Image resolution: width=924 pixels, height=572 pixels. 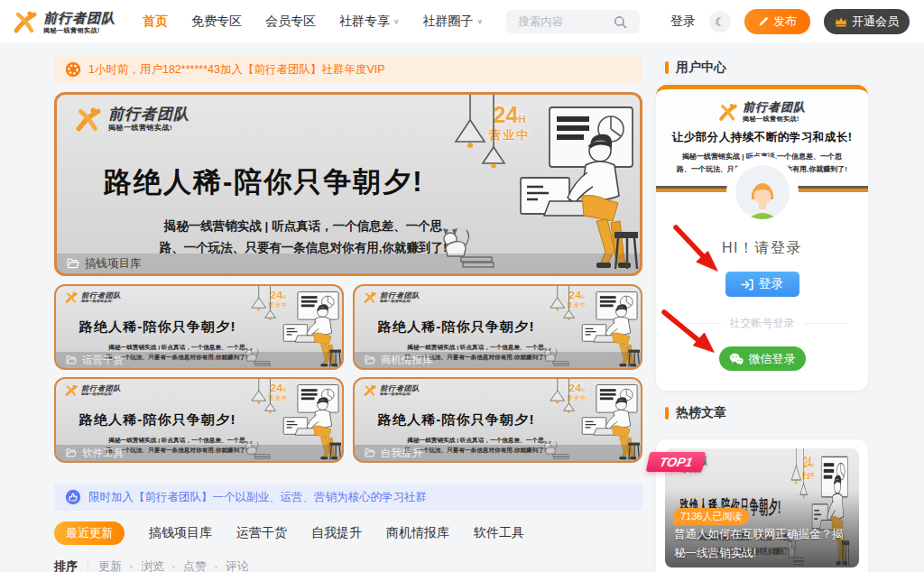 I want to click on limited-join-notice: 限时加入【前行者团队】一个以副业、运营、营销为核心的学习社群, so click(x=348, y=497).